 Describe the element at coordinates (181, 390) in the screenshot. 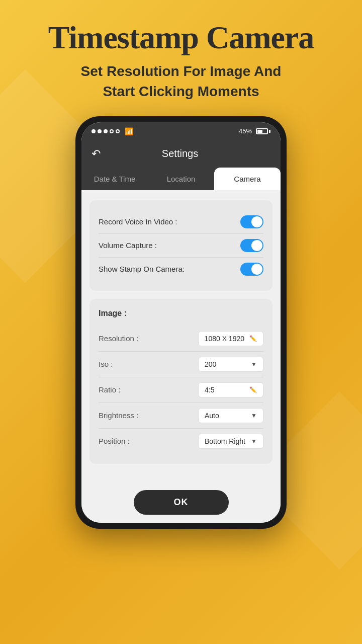

I see `ratio-row: Ratio : 4:5 ✏️` at that location.